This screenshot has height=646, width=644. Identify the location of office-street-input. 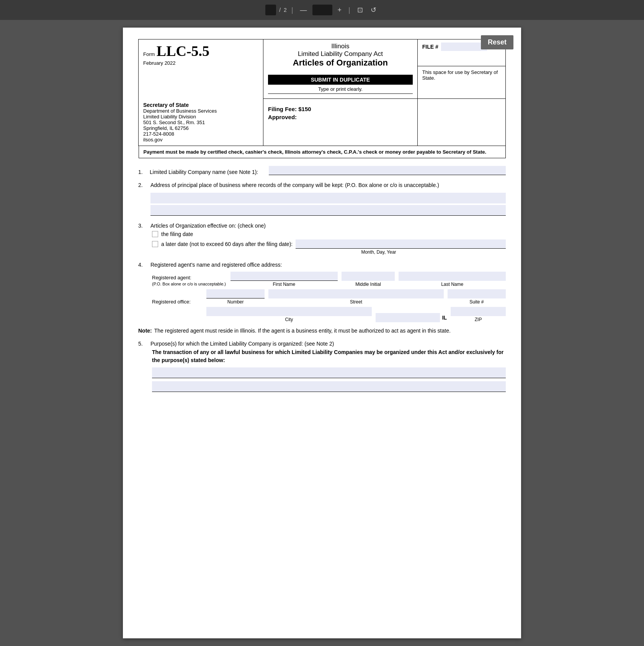
(356, 294).